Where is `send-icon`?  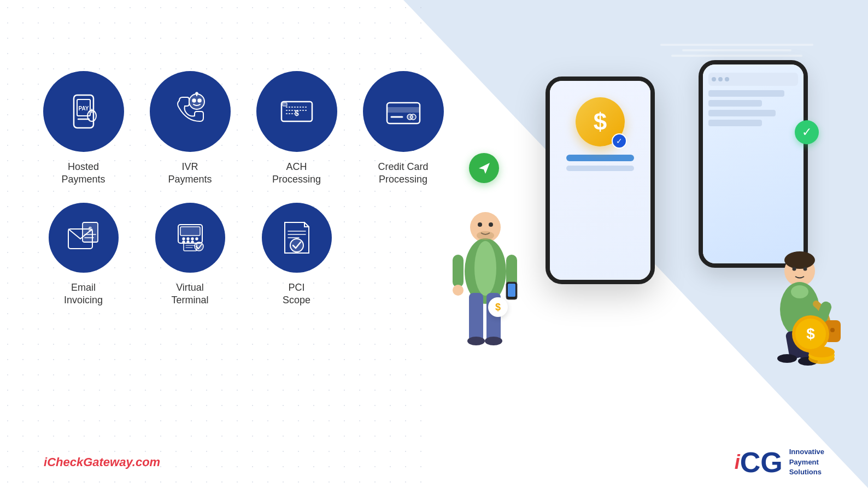
send-icon is located at coordinates (484, 168).